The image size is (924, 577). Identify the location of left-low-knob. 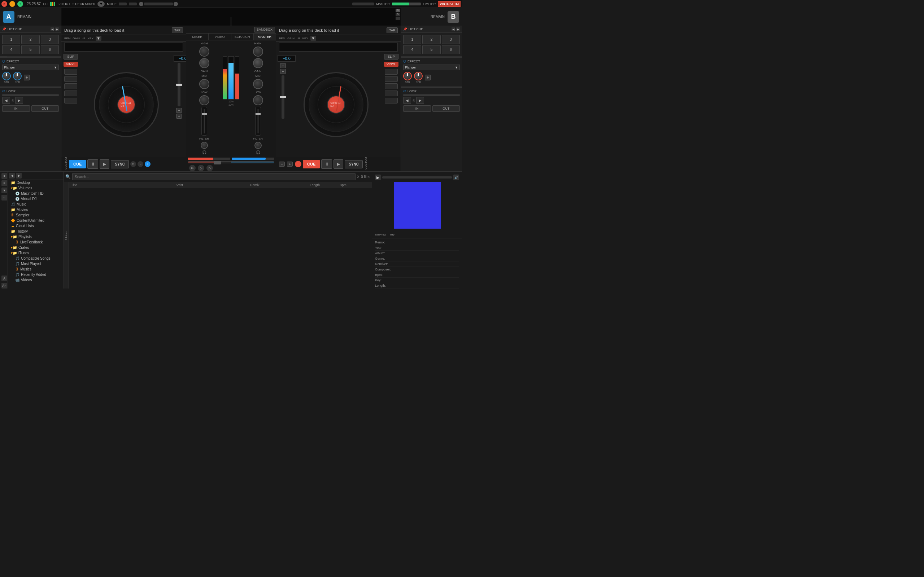
(204, 100).